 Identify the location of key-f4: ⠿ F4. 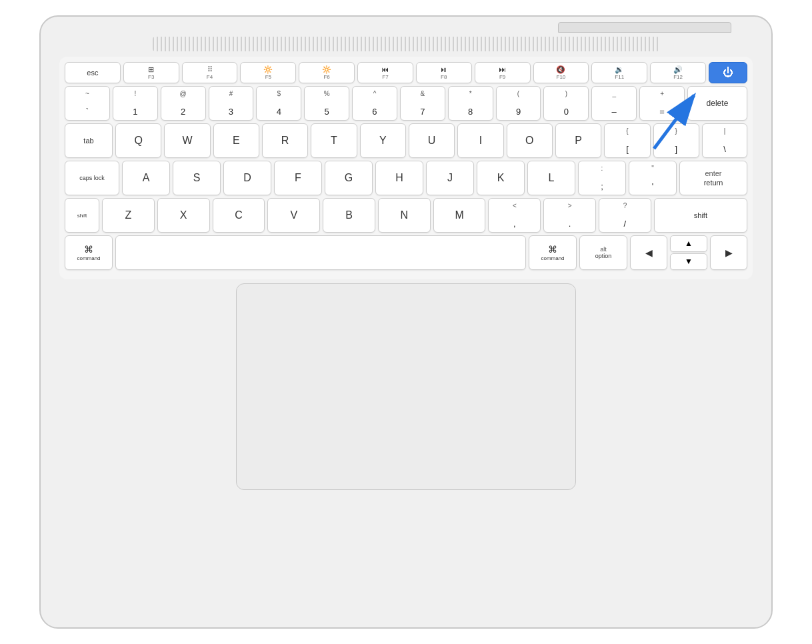
(210, 73).